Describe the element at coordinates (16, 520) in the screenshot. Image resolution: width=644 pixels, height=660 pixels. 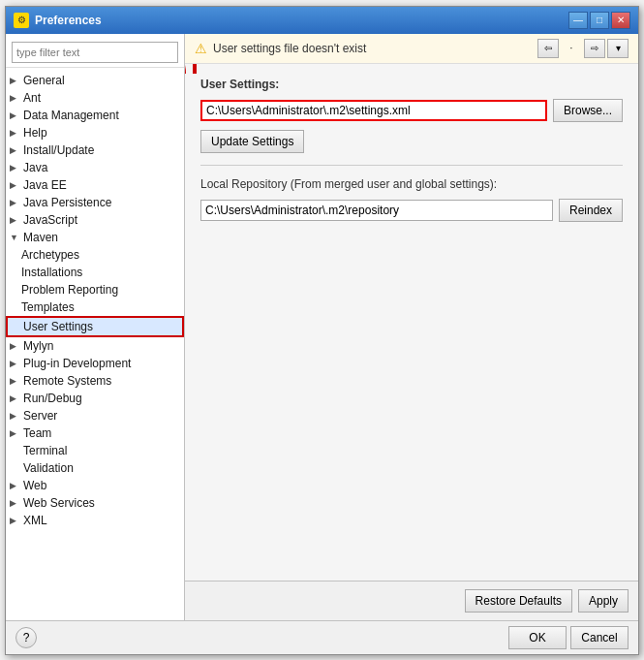
I see `expand-arrow-xml: ▶` at that location.